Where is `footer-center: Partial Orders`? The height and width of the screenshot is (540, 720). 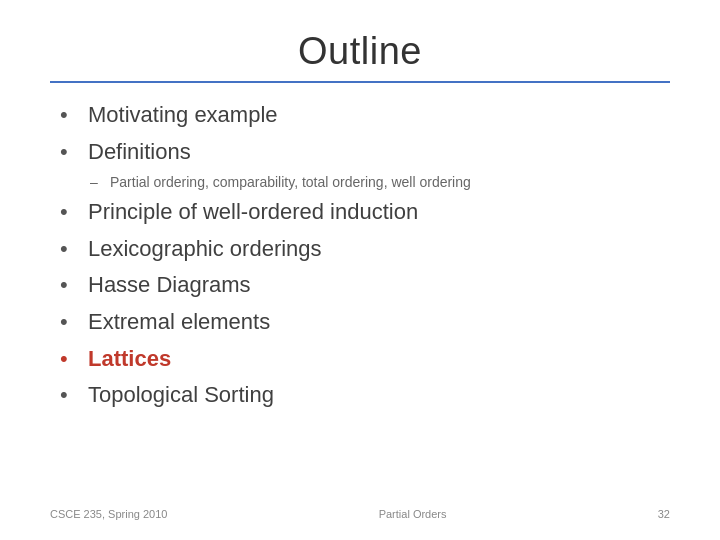 footer-center: Partial Orders is located at coordinates (413, 514).